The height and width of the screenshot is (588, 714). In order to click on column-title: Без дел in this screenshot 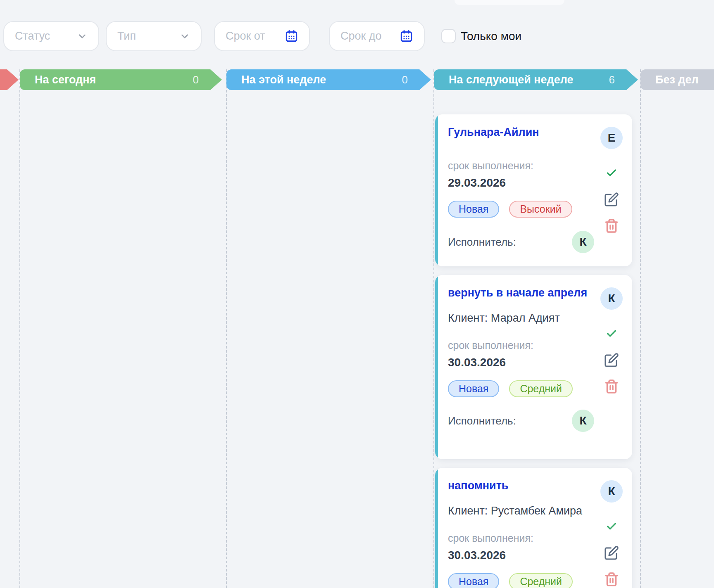, I will do `click(677, 80)`.